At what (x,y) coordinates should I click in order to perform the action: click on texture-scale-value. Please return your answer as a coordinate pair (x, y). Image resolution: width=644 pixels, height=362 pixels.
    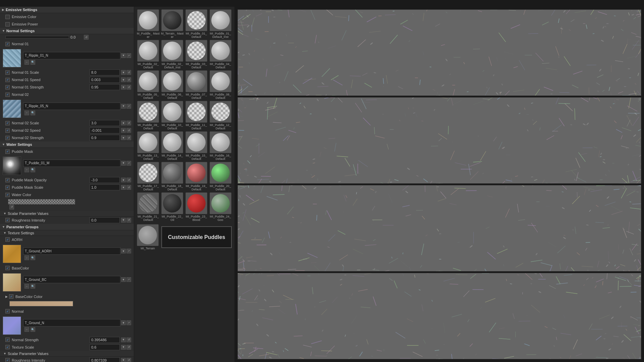
    Looking at the image, I should click on (105, 347).